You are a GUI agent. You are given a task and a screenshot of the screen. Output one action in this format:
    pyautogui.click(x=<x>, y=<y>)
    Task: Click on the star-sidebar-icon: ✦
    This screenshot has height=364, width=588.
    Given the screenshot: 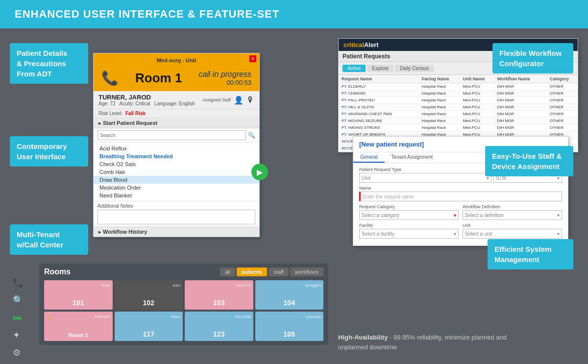 What is the action you would take?
    pyautogui.click(x=18, y=335)
    